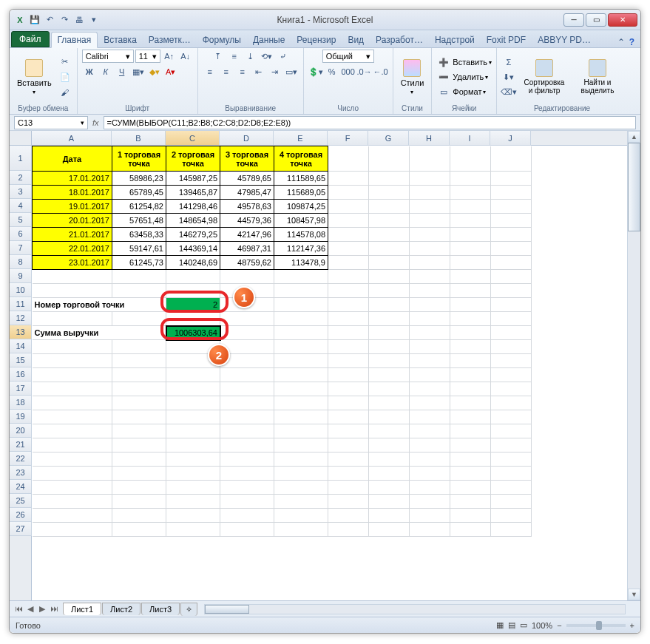  I want to click on cell: 57651,48, so click(139, 220).